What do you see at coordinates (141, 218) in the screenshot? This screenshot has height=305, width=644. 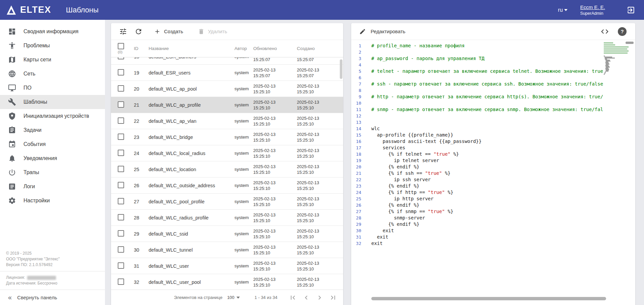 I see `row-id: 28` at bounding box center [141, 218].